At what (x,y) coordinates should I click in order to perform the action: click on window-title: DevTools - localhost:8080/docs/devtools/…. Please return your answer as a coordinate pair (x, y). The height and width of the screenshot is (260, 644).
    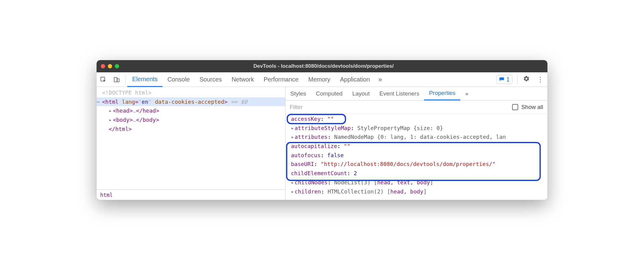
    Looking at the image, I should click on (324, 66).